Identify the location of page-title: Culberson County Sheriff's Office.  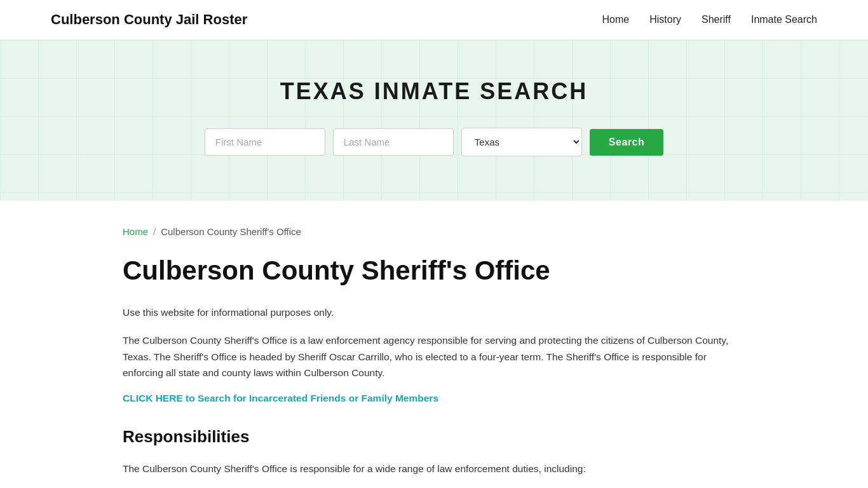
(434, 271).